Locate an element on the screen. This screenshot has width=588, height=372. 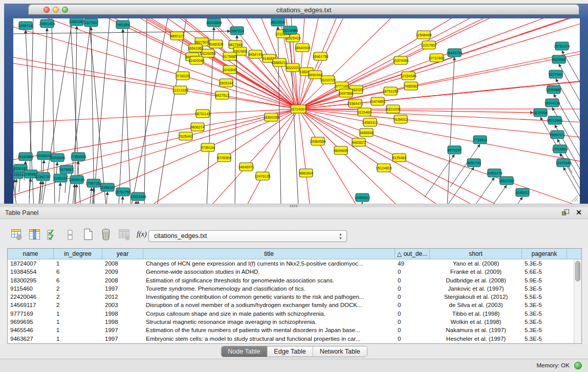
cell-short: Franke et al. (2009) is located at coordinates (476, 272).